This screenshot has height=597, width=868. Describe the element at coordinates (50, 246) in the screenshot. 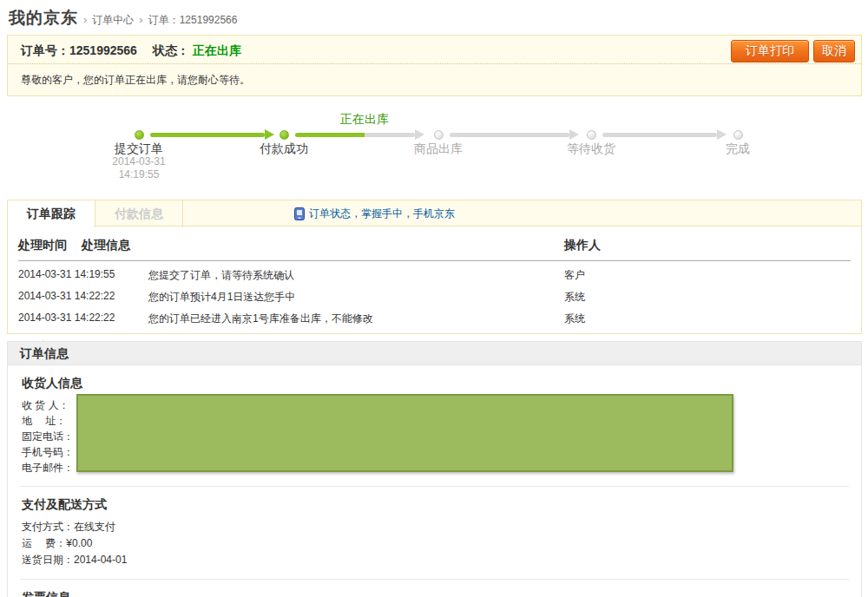

I see `header-process-time: 处理时间` at that location.